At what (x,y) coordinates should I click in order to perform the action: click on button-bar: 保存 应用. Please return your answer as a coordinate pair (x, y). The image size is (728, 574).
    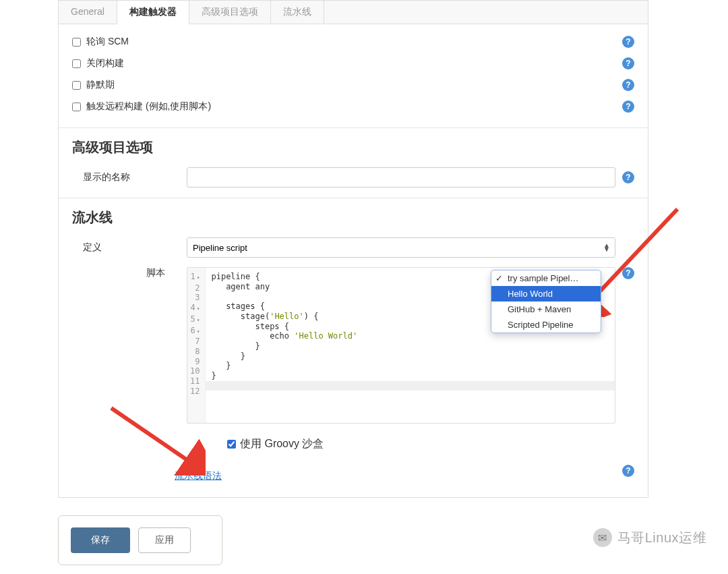
    Looking at the image, I should click on (140, 540).